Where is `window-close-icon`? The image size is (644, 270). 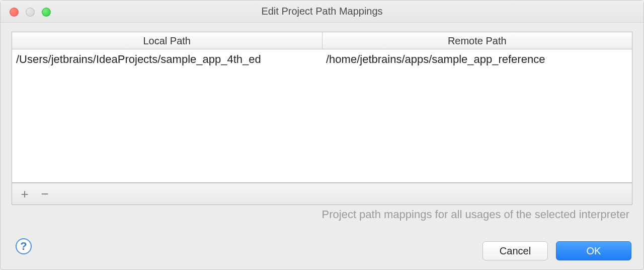 window-close-icon is located at coordinates (14, 12).